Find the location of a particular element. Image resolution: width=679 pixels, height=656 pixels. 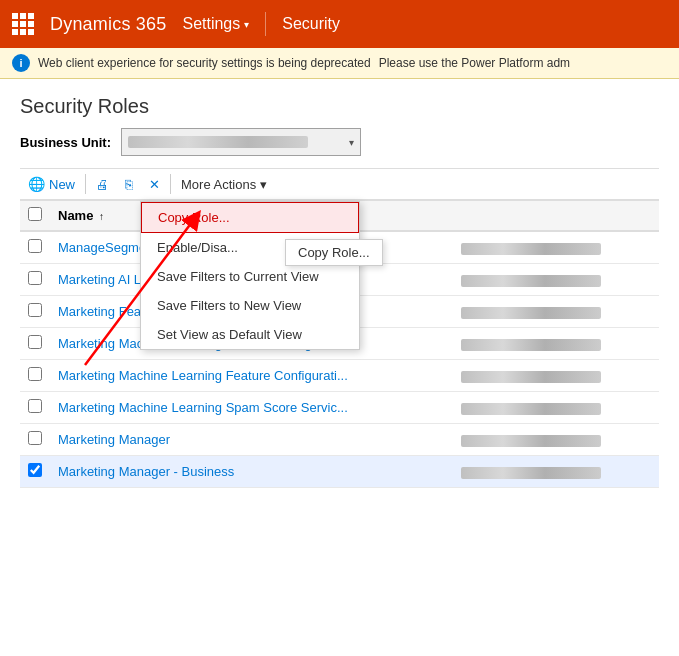

print-button: 🖨 is located at coordinates (102, 184).